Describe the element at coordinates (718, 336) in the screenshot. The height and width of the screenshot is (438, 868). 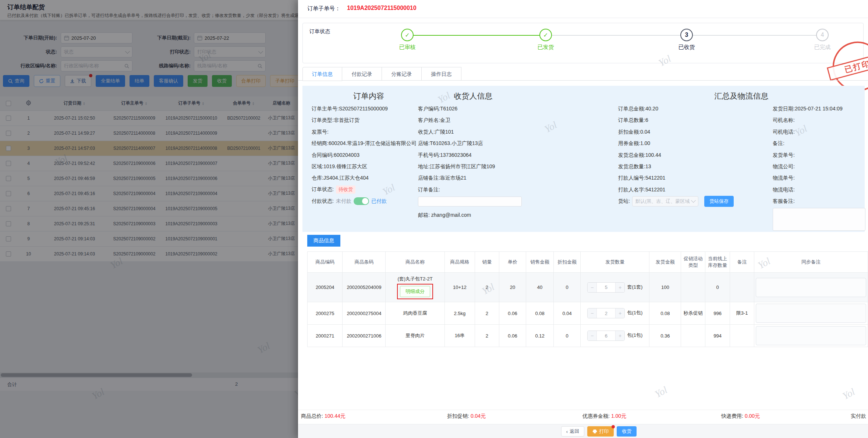
I see `online-stock: 994` at that location.